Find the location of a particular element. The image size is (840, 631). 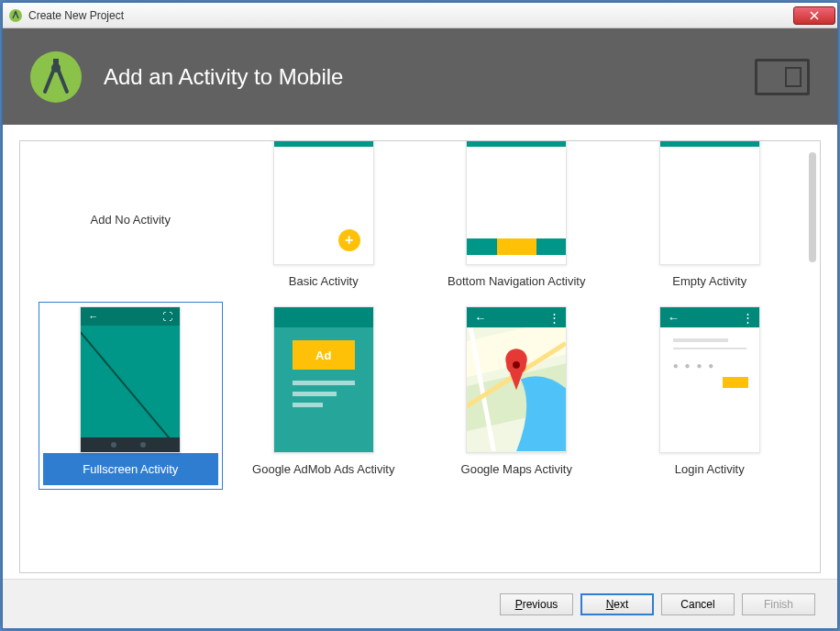

ad-badge: Ad is located at coordinates (324, 355).